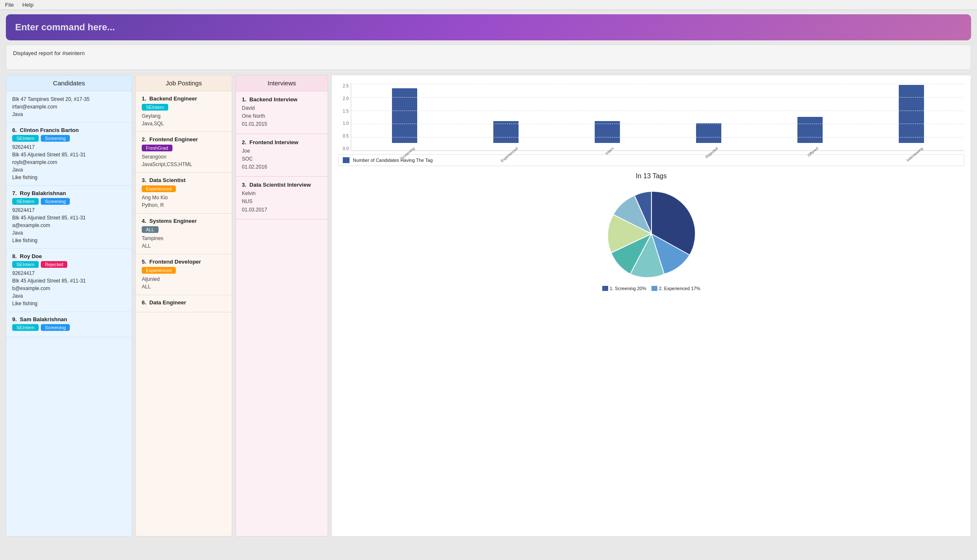 Image resolution: width=977 pixels, height=560 pixels. Describe the element at coordinates (184, 304) in the screenshot. I see `list-item: 6. Data Engineer` at that location.